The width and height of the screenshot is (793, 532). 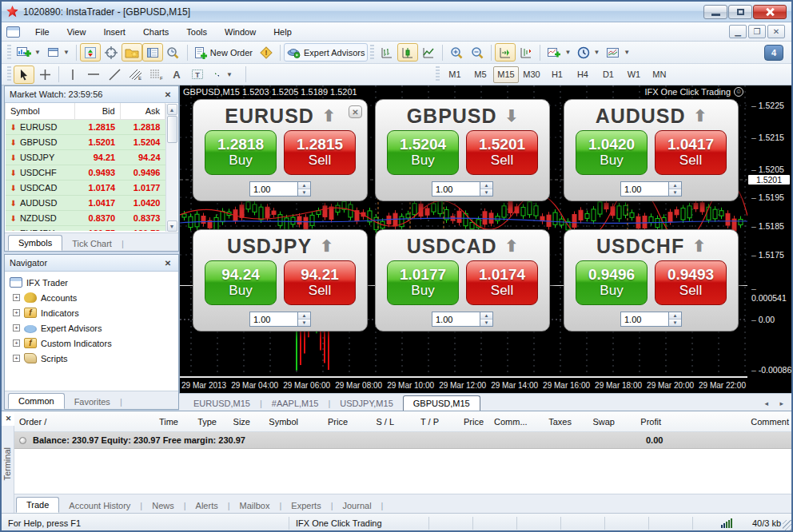 I want to click on tab-tick-chart: Tick Chart, so click(x=92, y=244).